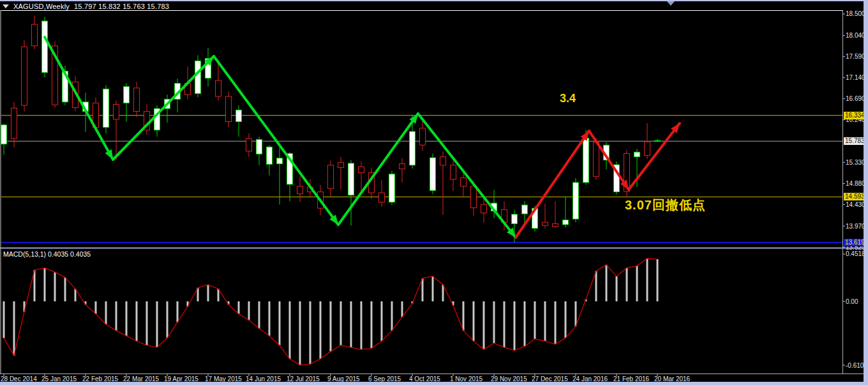 The height and width of the screenshot is (385, 868). I want to click on macd-tick-label: 0.4518, so click(855, 254).